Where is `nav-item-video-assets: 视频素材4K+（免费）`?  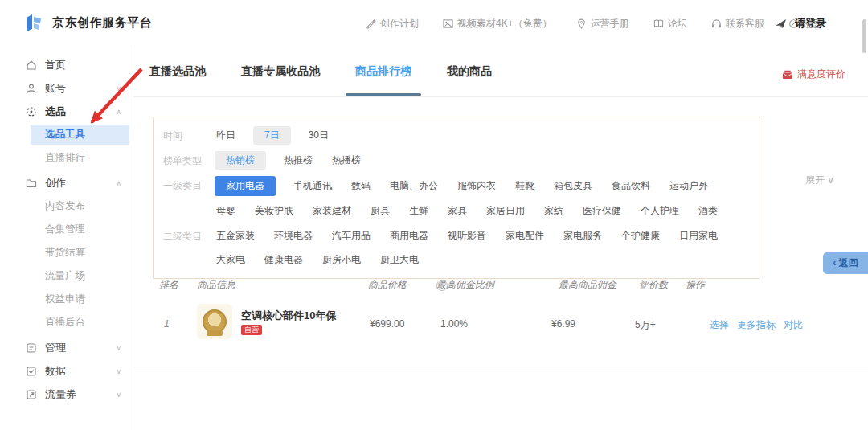
nav-item-video-assets: 视频素材4K+（免费） is located at coordinates (497, 24).